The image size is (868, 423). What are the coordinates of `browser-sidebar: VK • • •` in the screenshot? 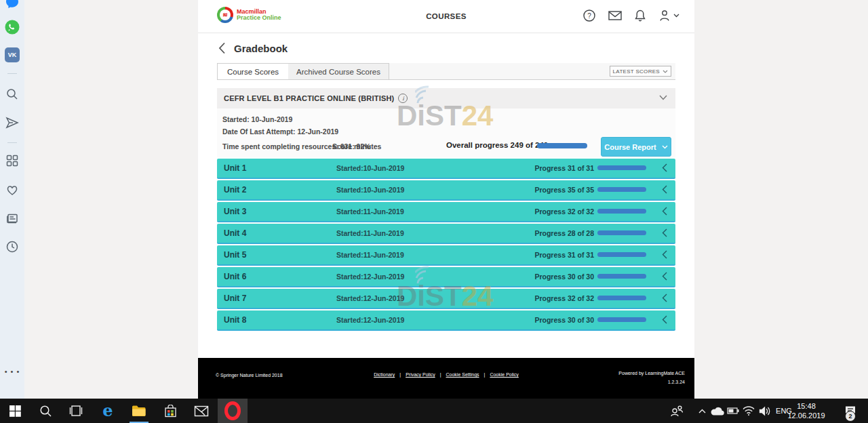 It's located at (12, 199).